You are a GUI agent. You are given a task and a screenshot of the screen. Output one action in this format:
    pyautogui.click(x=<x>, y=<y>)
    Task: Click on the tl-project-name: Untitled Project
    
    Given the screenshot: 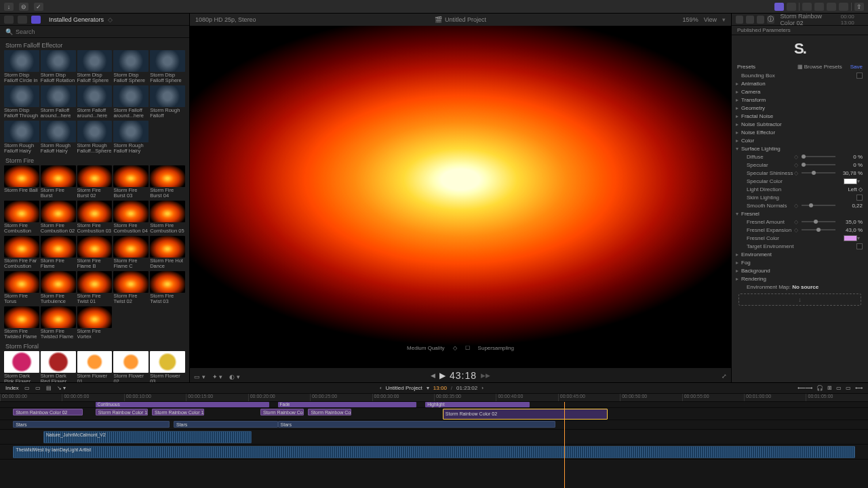 What is the action you would take?
    pyautogui.click(x=404, y=388)
    